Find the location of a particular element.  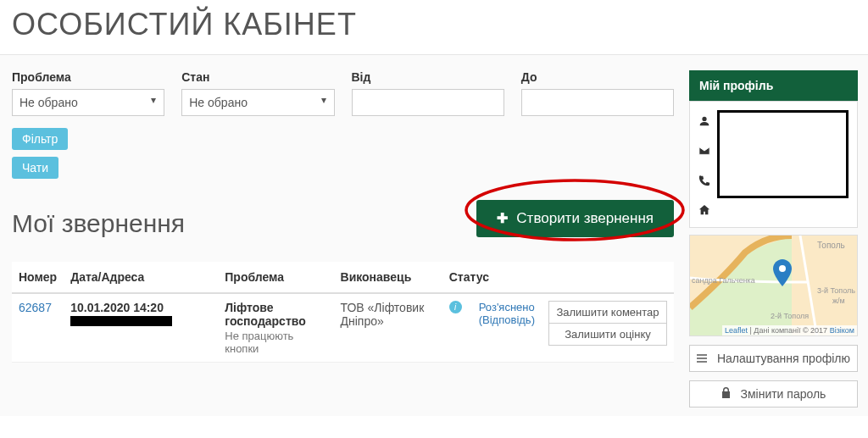

filter-from: Від is located at coordinates (428, 93).